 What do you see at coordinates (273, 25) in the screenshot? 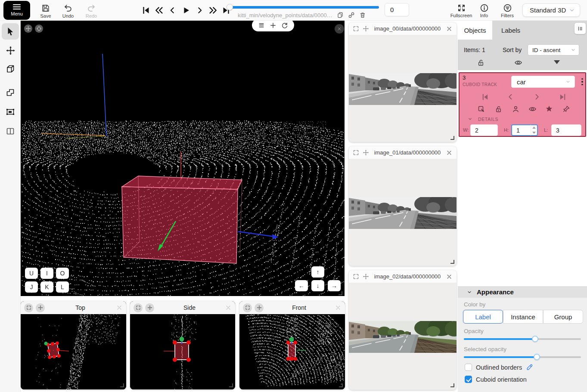
I see `add-icon` at bounding box center [273, 25].